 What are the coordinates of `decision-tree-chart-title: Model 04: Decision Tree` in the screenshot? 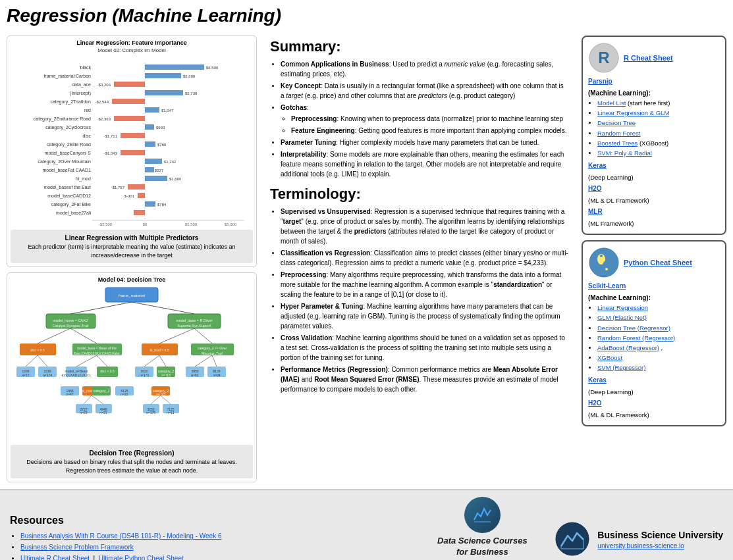 It's located at (132, 280).